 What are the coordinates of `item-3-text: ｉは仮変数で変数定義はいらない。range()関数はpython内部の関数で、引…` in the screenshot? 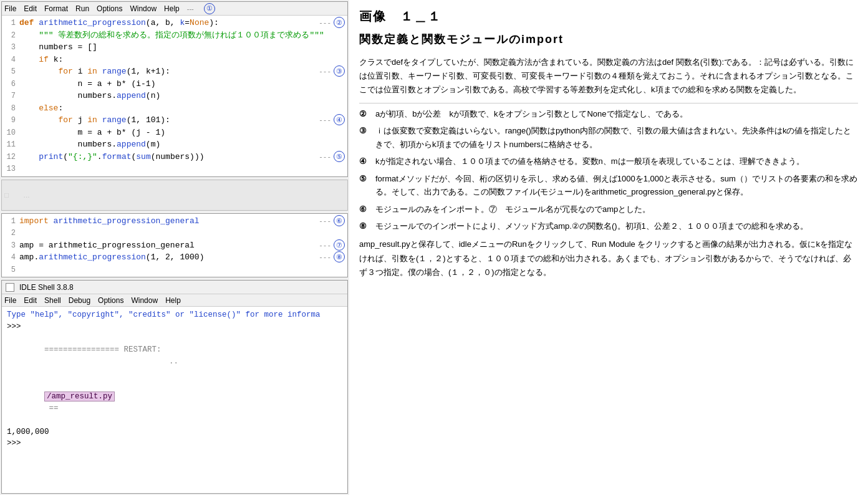 It's located at (617, 137).